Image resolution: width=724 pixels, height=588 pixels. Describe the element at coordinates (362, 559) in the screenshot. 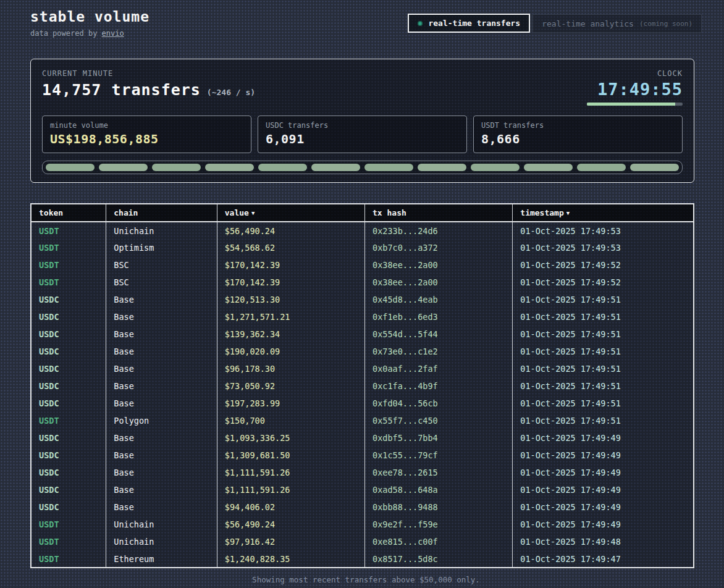

I see `table-row: USDT Ethereum $1,240,828.35 0x8517...5d8…` at that location.